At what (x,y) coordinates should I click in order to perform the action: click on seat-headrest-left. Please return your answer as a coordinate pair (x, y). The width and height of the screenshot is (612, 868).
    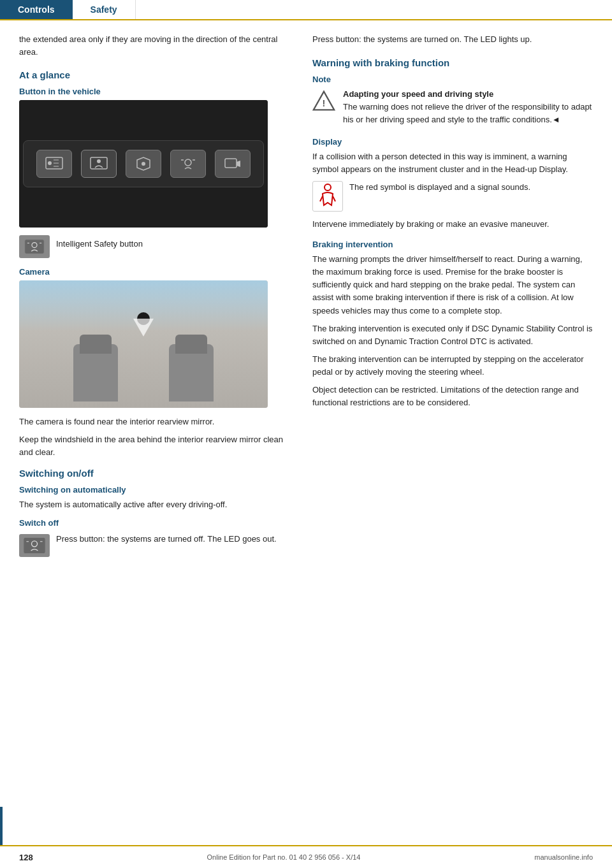
    Looking at the image, I should click on (96, 344).